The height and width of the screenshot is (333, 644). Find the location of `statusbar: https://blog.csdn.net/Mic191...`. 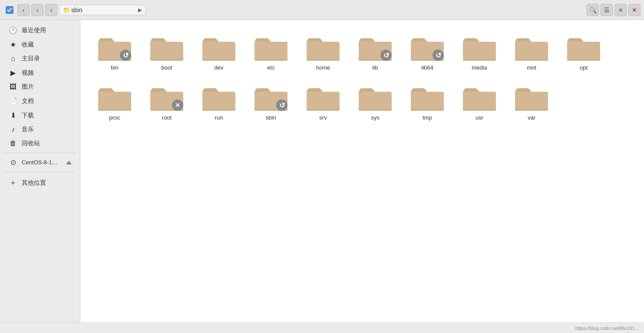

statusbar: https://blog.csdn.net/Mic191... is located at coordinates (322, 328).